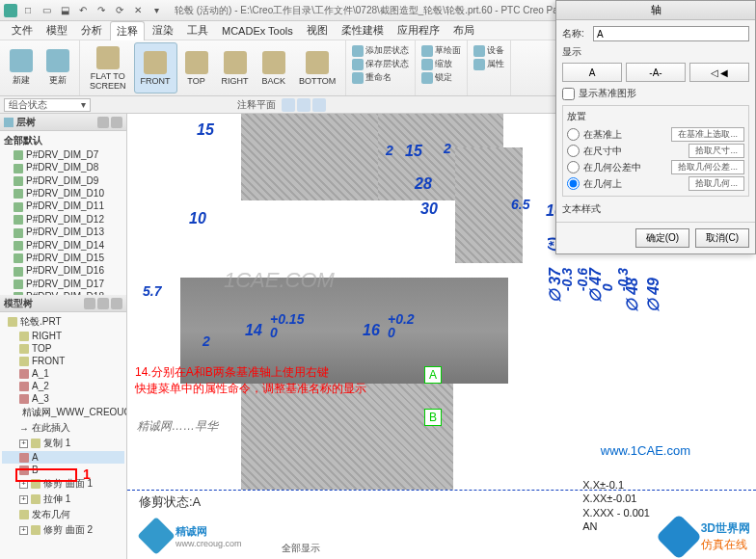 This screenshot has width=756, height=559. Describe the element at coordinates (64, 193) in the screenshot. I see `dim-item: P#DRV_DIM_D10` at that location.